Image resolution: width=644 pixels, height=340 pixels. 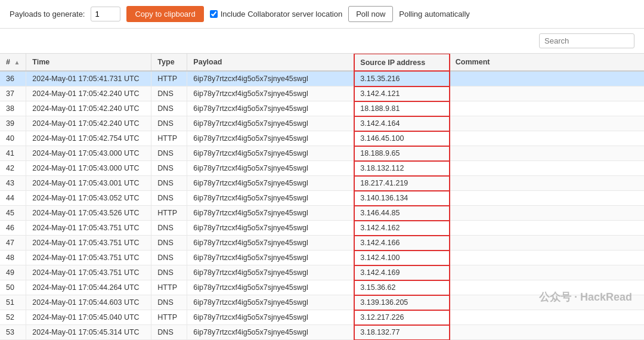 I want to click on cell-time: 2024-May-01 17:05:44.264 UTC, so click(x=89, y=288).